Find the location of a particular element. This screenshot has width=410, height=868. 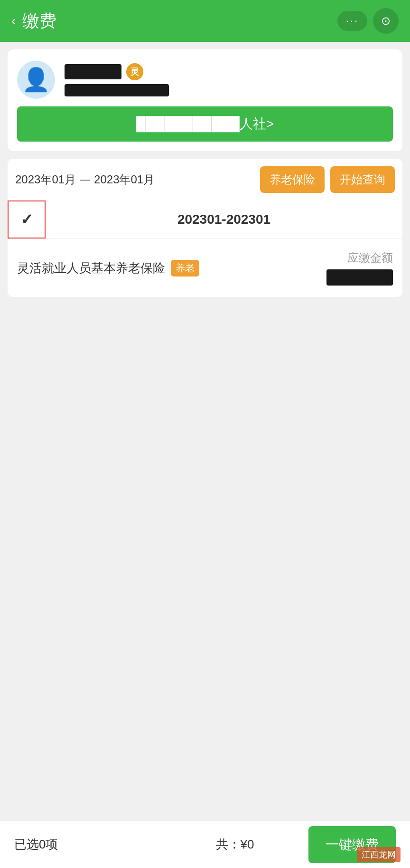

date-range: 2023年01月 — 2023年01月 is located at coordinates (135, 180).